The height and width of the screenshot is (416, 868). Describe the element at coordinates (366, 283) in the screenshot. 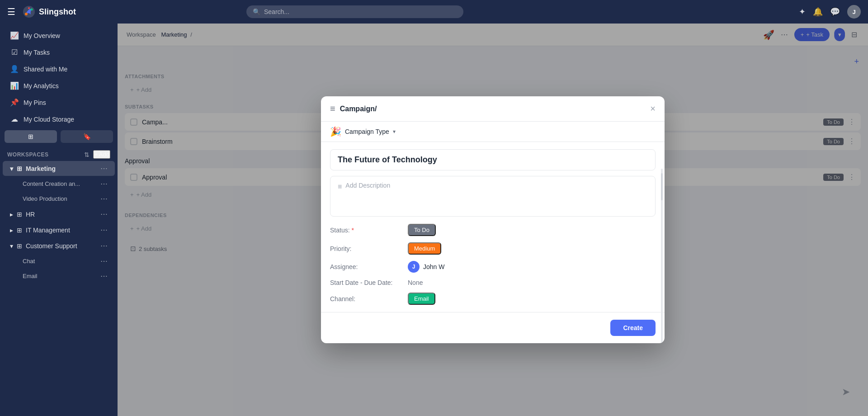

I see `date-label: Start Date - Due Date:` at that location.